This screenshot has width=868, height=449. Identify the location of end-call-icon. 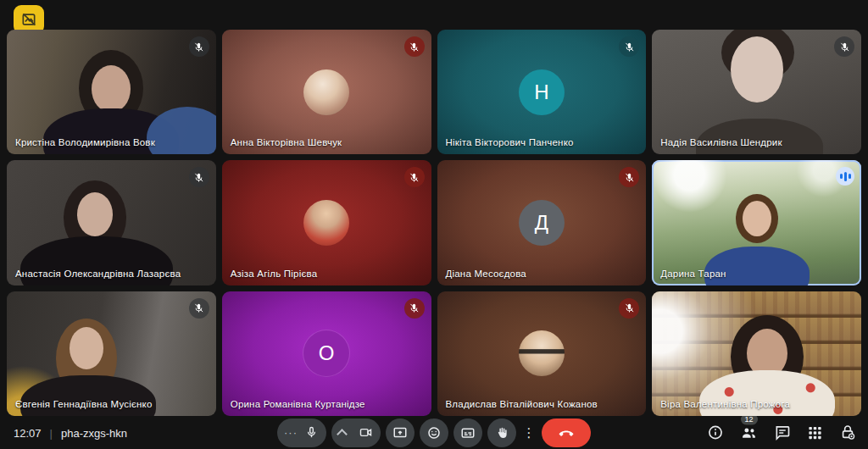
(566, 433).